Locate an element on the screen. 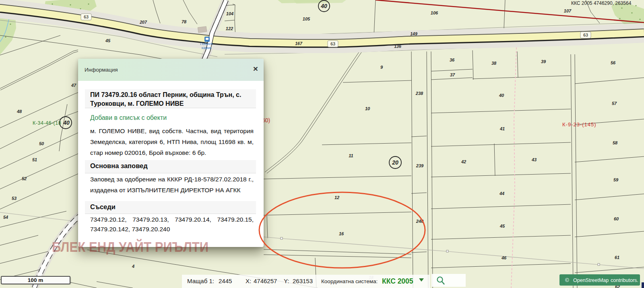  svg-text: К-34-46-(18 is located at coordinates (47, 123).